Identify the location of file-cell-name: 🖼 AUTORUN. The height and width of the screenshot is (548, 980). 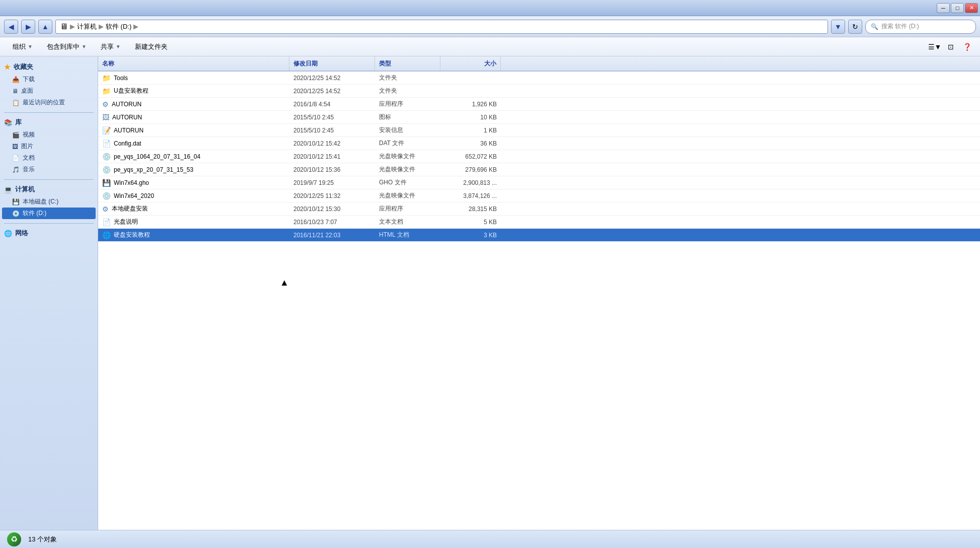
(194, 117).